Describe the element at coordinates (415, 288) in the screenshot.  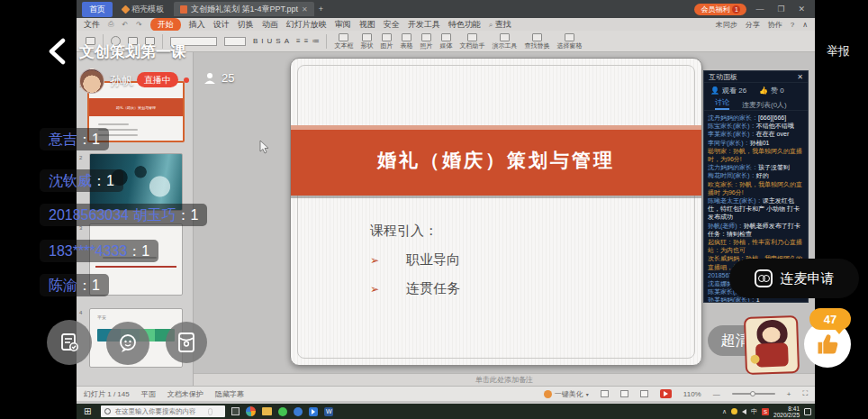
I see `slide-bullet-2: ➢ 连贯任务` at that location.